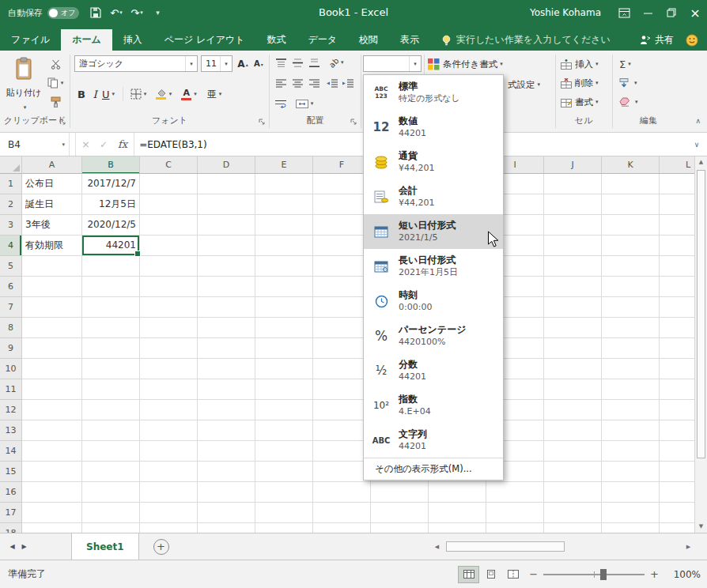 Image resolution: width=707 pixels, height=588 pixels. Describe the element at coordinates (433, 127) in the screenshot. I see `menu-item-number: 12 数値44201` at that location.